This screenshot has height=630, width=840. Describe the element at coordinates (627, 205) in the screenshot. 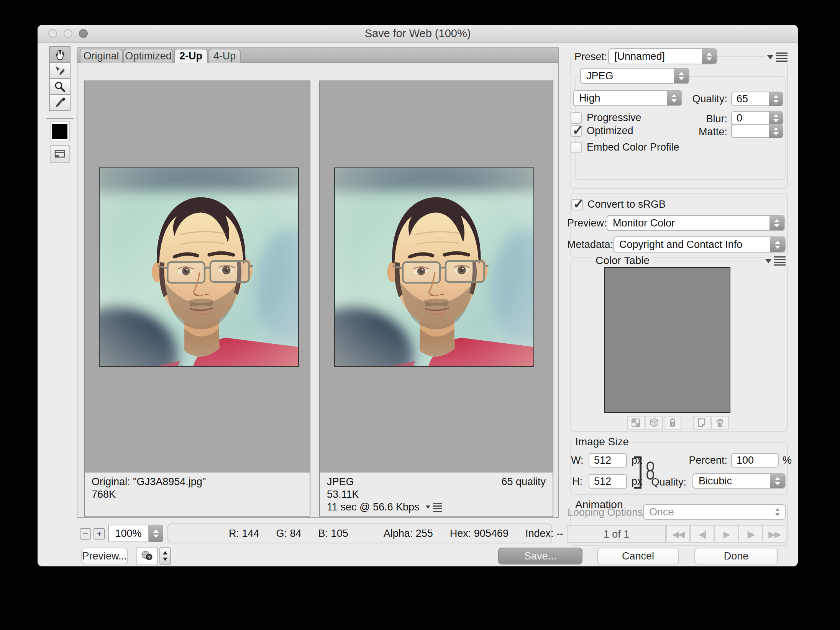

I see `convert-srgb-label: Convert to sRGB` at that location.